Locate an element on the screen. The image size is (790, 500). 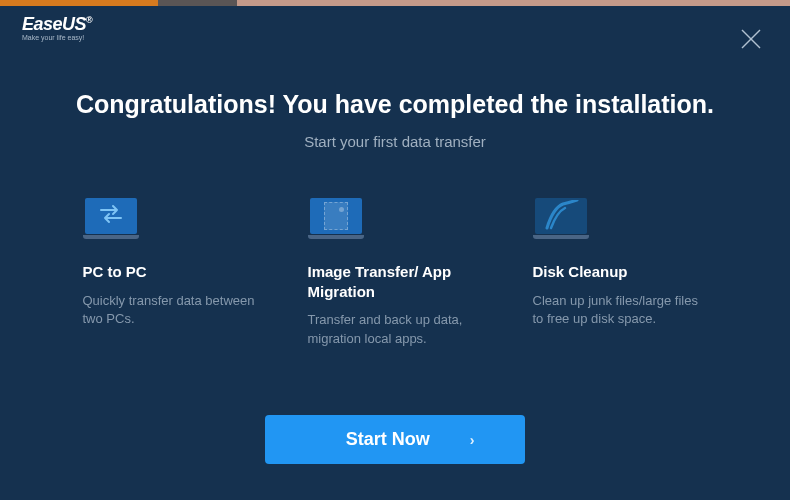
feature-description: Quickly transfer data between two PCs. is located at coordinates (170, 311).